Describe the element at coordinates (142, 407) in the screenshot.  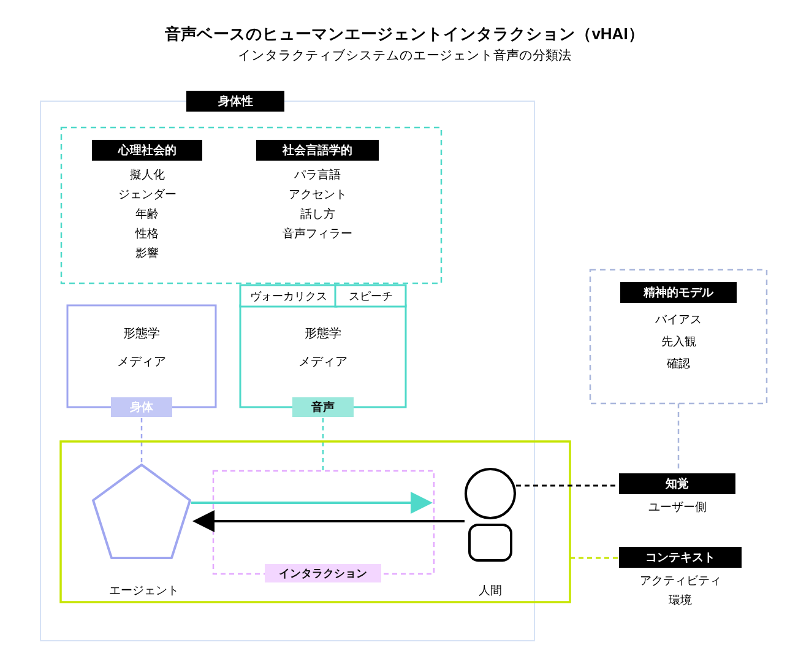
I see `body-footer: 身体` at that location.